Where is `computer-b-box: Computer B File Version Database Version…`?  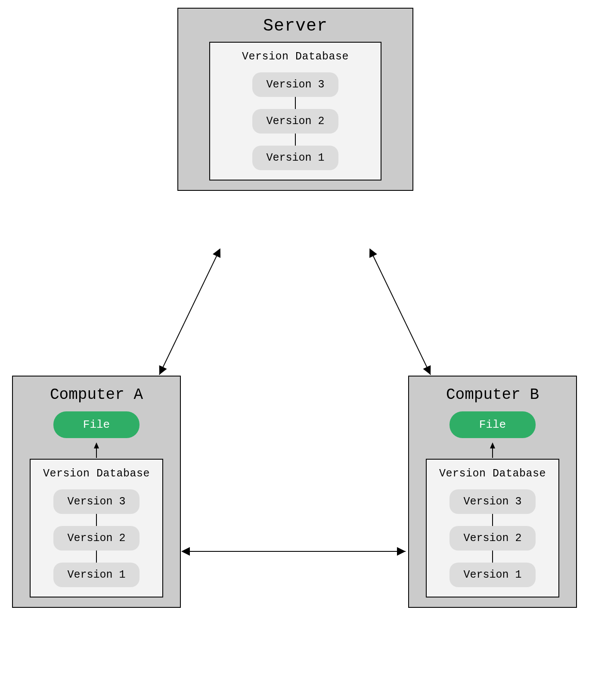
computer-b-box: Computer B File Version Database Version… is located at coordinates (493, 492).